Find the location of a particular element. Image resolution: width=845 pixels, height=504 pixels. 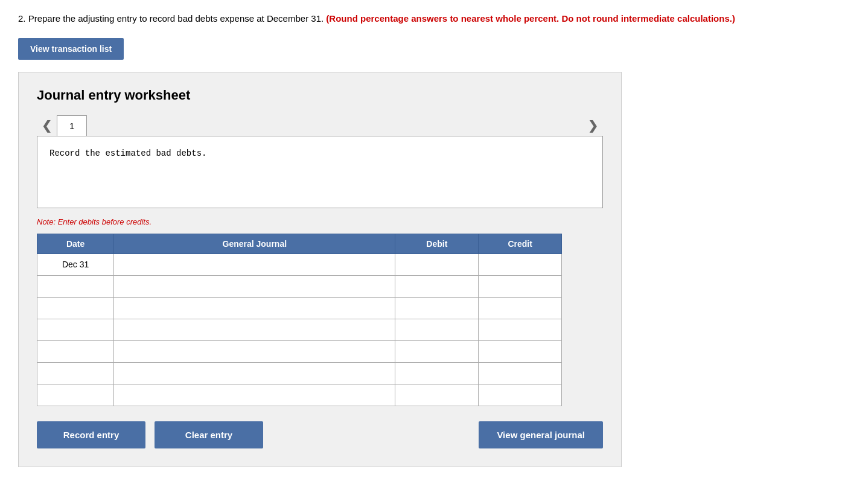

question-text-normal: Prepare the adjusting entry to record ba… is located at coordinates (177, 18).